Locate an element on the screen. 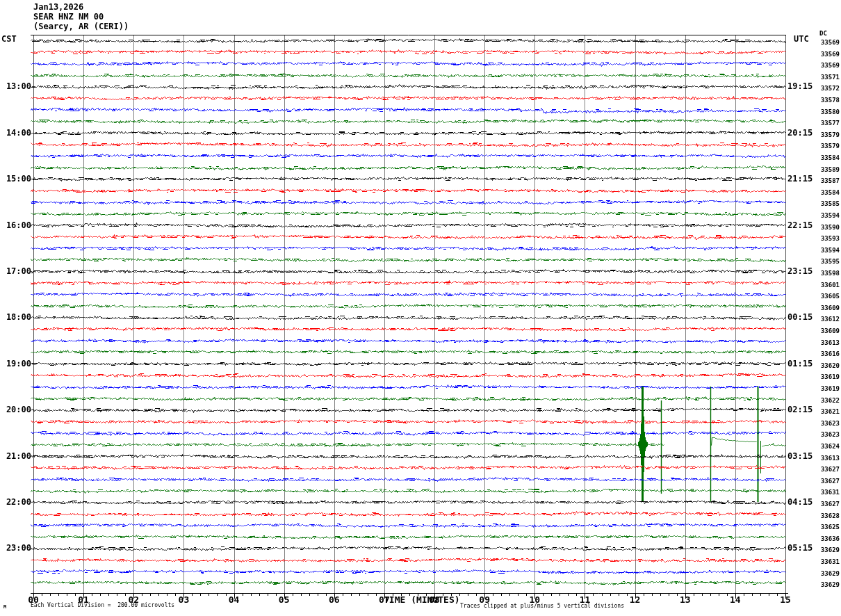 This screenshot has width=841, height=616. utc-time-label: 22:15 is located at coordinates (802, 225).